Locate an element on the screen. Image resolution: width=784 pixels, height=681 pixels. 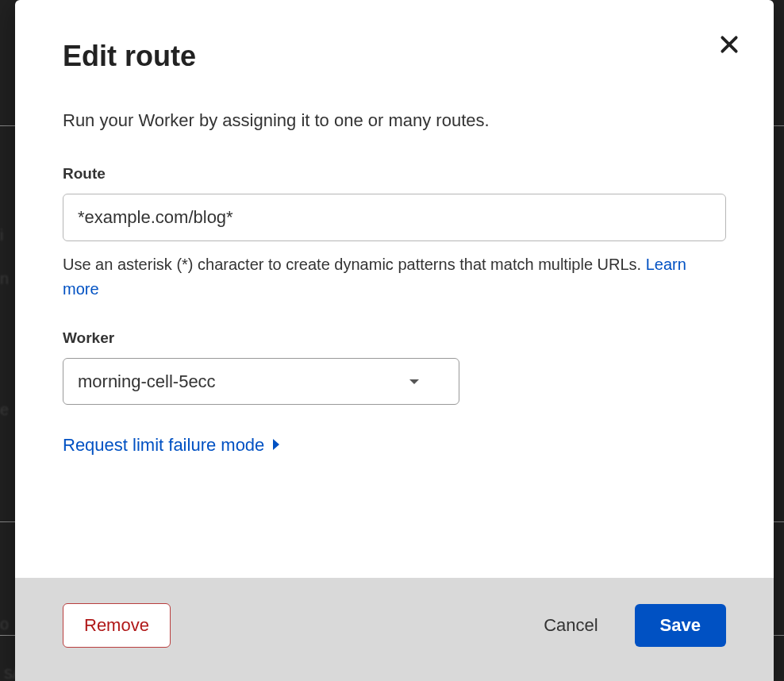
save-button: Save is located at coordinates (681, 625).